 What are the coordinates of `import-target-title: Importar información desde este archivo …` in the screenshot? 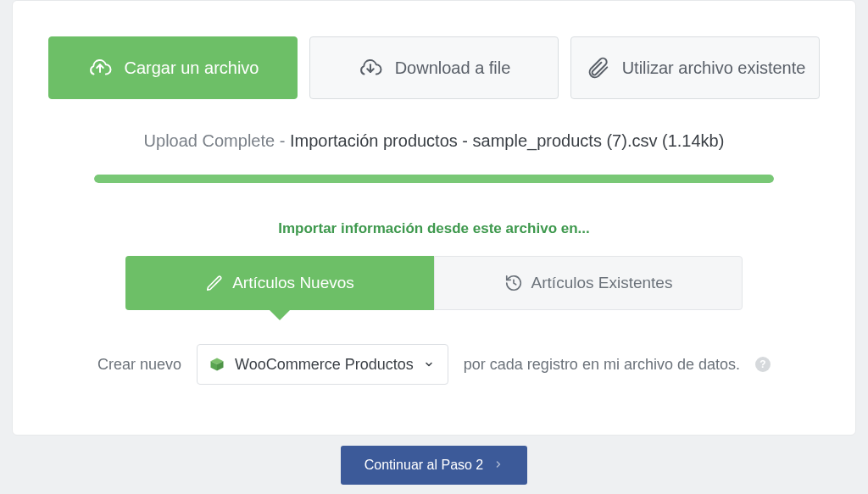 It's located at (434, 229).